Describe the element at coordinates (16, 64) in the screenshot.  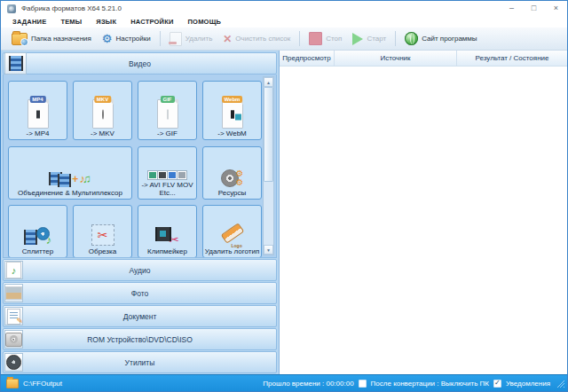
I see `video-section-icon` at that location.